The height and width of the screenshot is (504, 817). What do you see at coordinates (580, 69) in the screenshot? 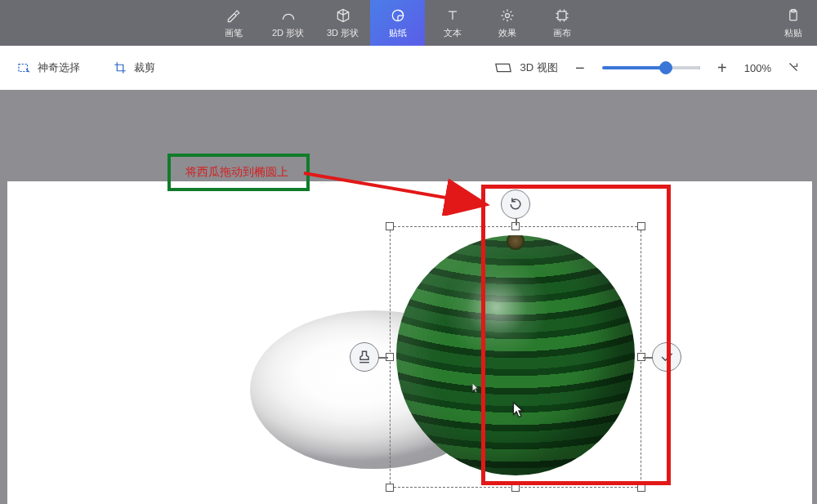
I see `zoom-out-button: −` at bounding box center [580, 69].